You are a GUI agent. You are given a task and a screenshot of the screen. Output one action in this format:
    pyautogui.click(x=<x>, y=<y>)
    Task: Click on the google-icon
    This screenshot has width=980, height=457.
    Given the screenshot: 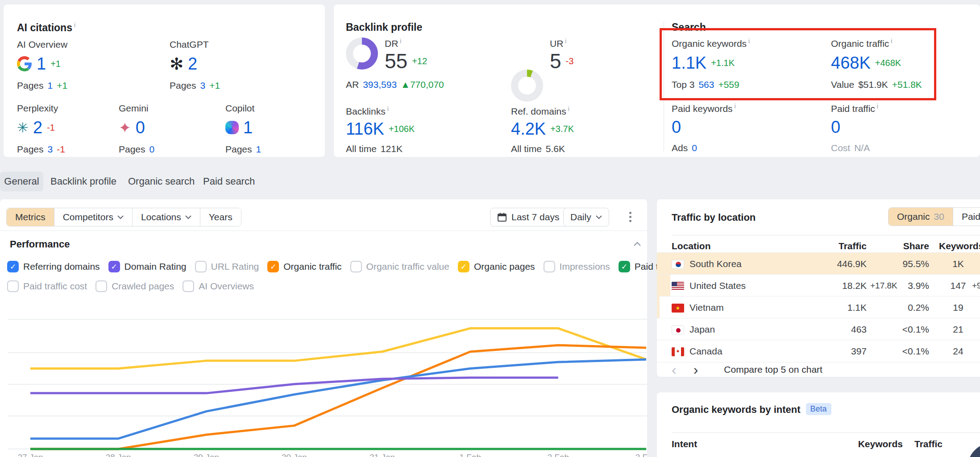 What is the action you would take?
    pyautogui.click(x=25, y=64)
    